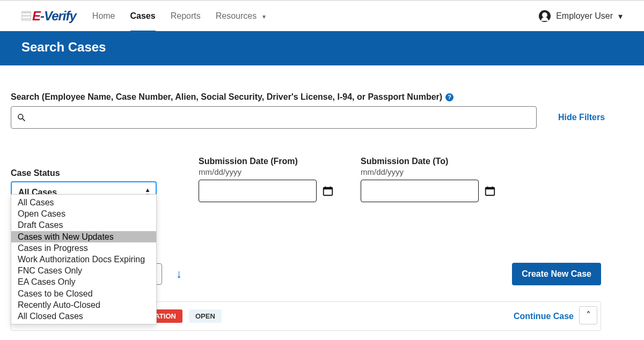  What do you see at coordinates (49, 16) in the screenshot?
I see `logo: E - Verify` at bounding box center [49, 16].